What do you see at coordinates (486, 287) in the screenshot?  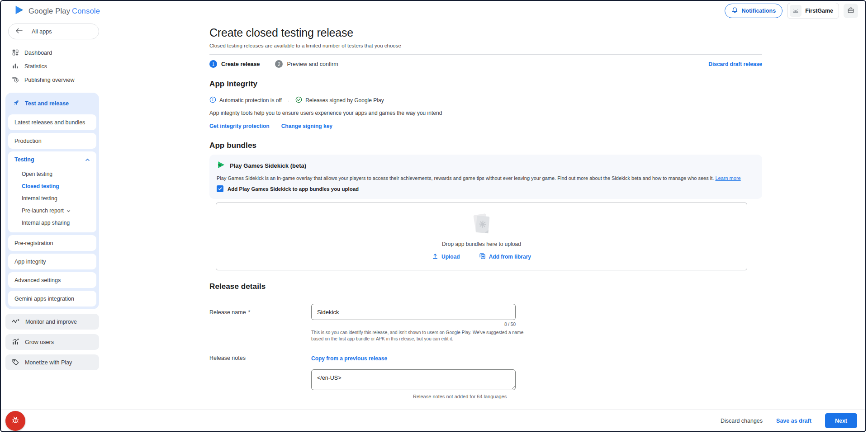 I see `release-details-heading: Release details` at bounding box center [486, 287].